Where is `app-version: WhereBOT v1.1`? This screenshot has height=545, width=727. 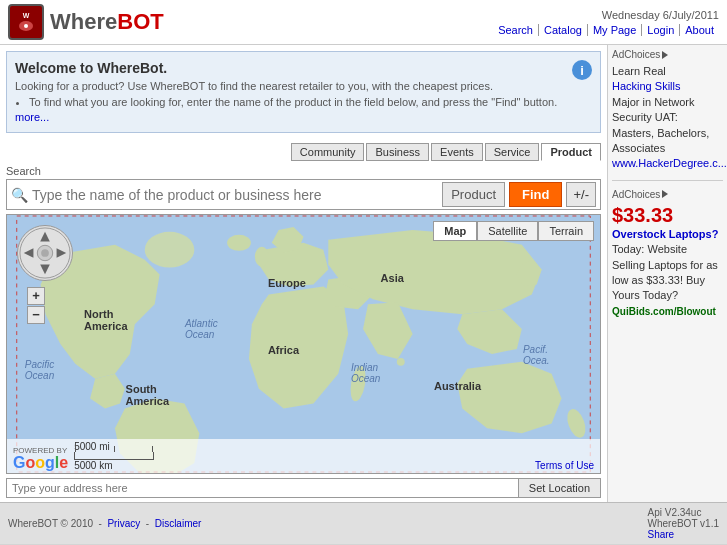 app-version: WhereBOT v1.1 is located at coordinates (683, 524).